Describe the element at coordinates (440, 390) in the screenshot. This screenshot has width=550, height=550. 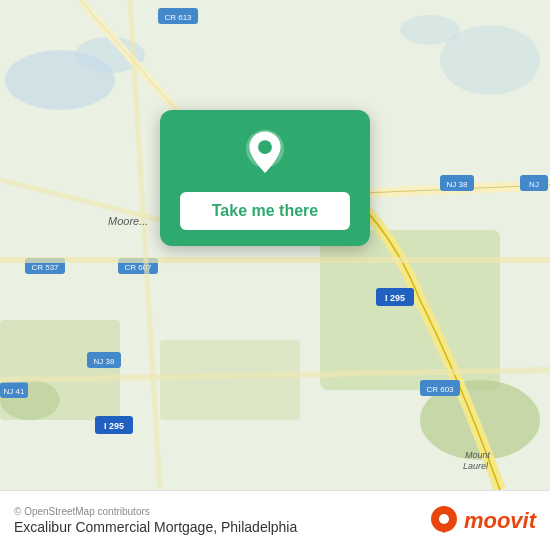
I see `svg-text: CR 603` at that location.